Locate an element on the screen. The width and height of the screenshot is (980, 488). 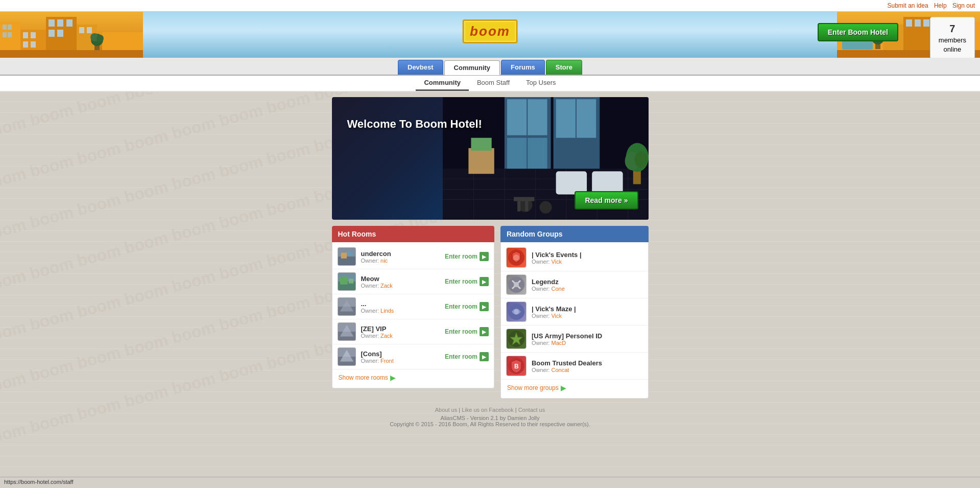
group-owner-link: MacD is located at coordinates (559, 343).